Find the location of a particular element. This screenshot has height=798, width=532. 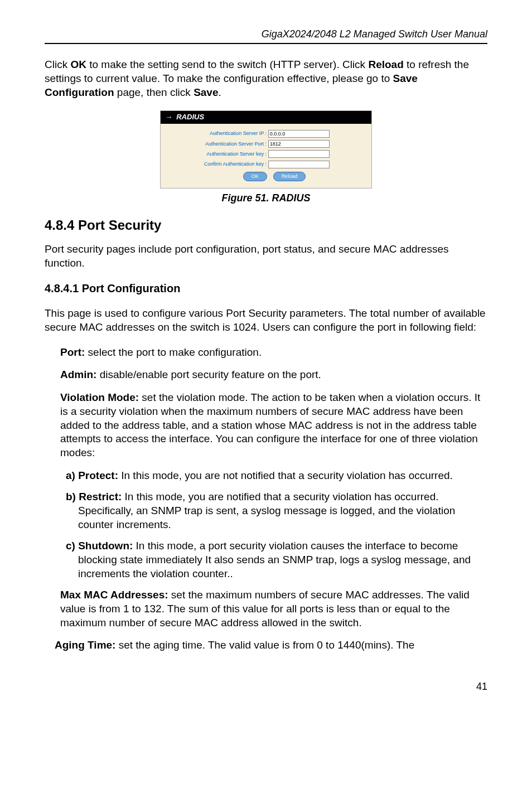

radius-body: Authentication Server IP is located at coordinates (266, 156).